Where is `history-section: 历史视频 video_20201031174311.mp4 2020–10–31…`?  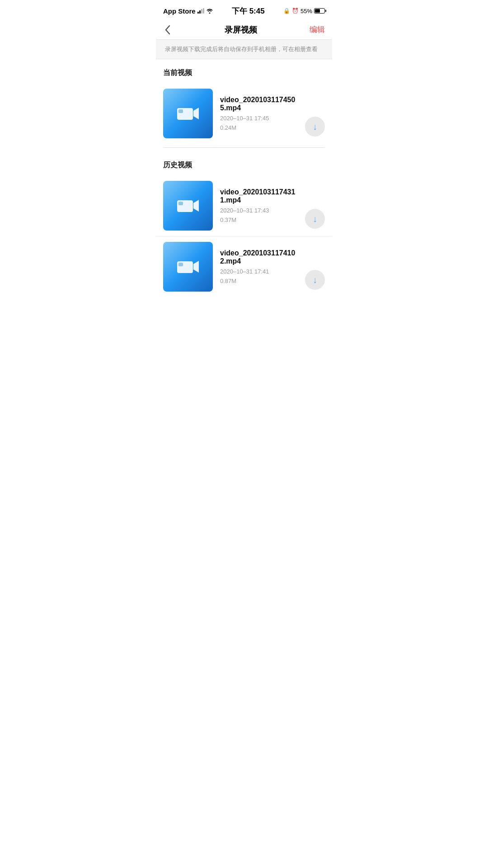 history-section: 历史视频 video_20201031174311.mp4 2020–10–31… is located at coordinates (244, 224).